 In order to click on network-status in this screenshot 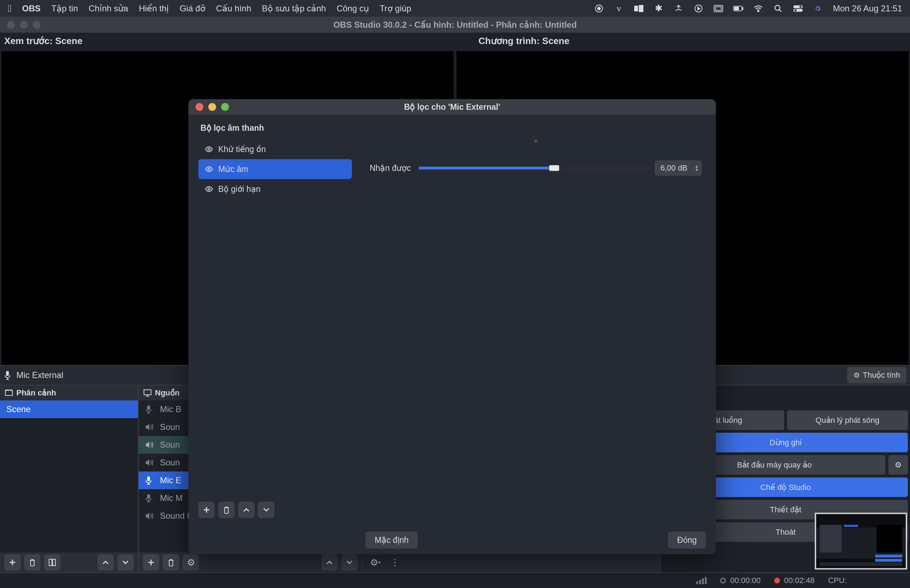, I will do `click(701, 580)`.